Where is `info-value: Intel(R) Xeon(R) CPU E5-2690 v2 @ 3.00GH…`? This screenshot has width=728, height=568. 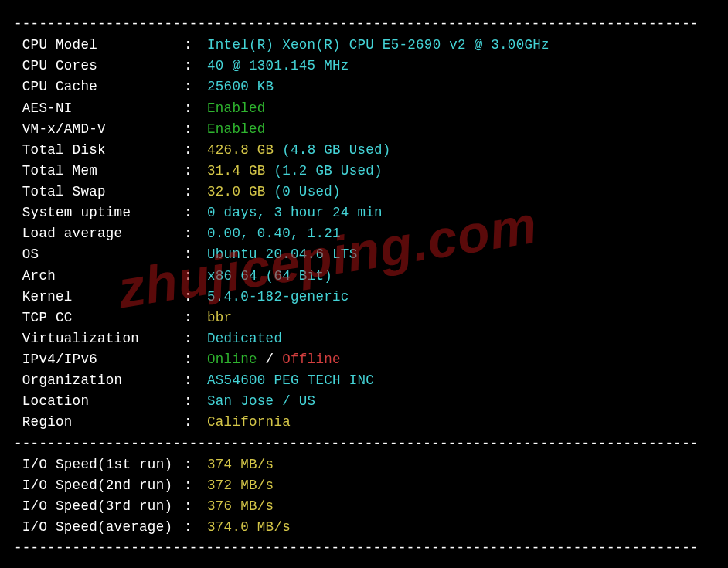
info-value: Intel(R) Xeon(R) CPU E5-2690 v2 @ 3.00GH… is located at coordinates (379, 45).